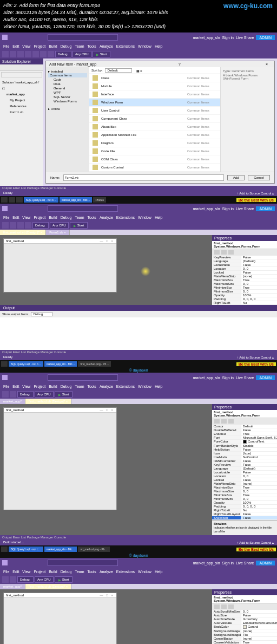  I want to click on menu-build: Build, so click(53, 387).